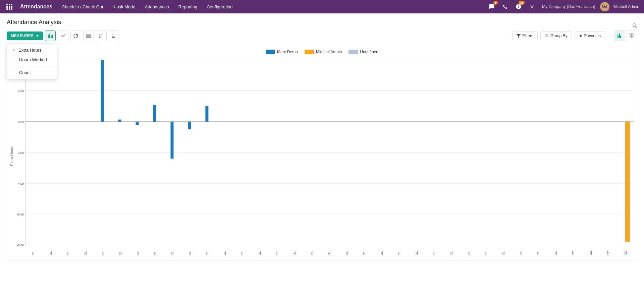  I want to click on bar-marc-05dec, so click(103, 90).